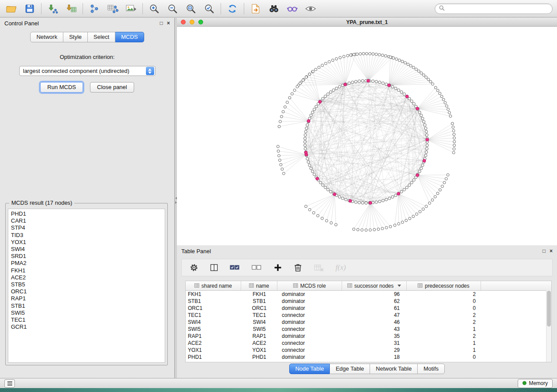 This screenshot has height=392, width=557. What do you see at coordinates (274, 9) in the screenshot?
I see `find-button` at bounding box center [274, 9].